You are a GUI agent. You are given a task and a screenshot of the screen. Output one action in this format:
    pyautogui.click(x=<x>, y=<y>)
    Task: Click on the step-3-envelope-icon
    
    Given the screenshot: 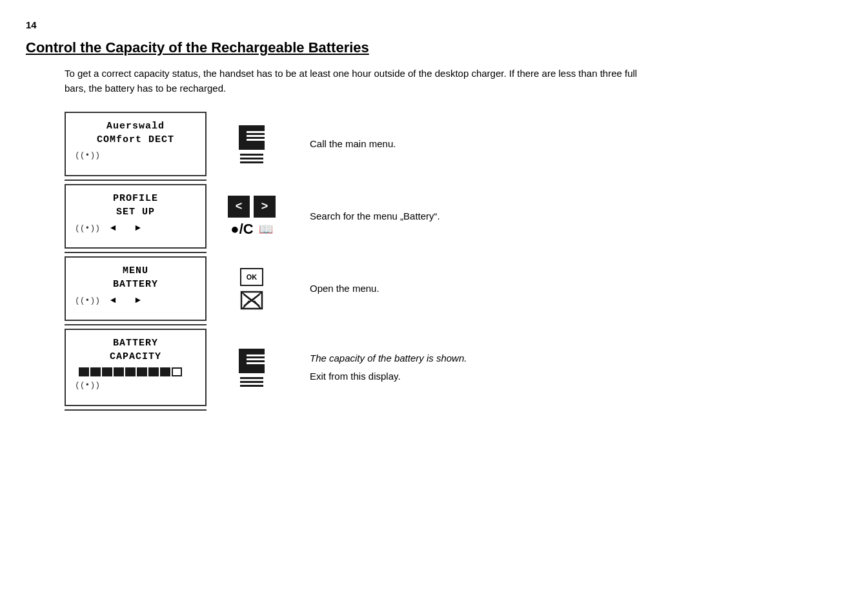 What is the action you would take?
    pyautogui.click(x=252, y=300)
    